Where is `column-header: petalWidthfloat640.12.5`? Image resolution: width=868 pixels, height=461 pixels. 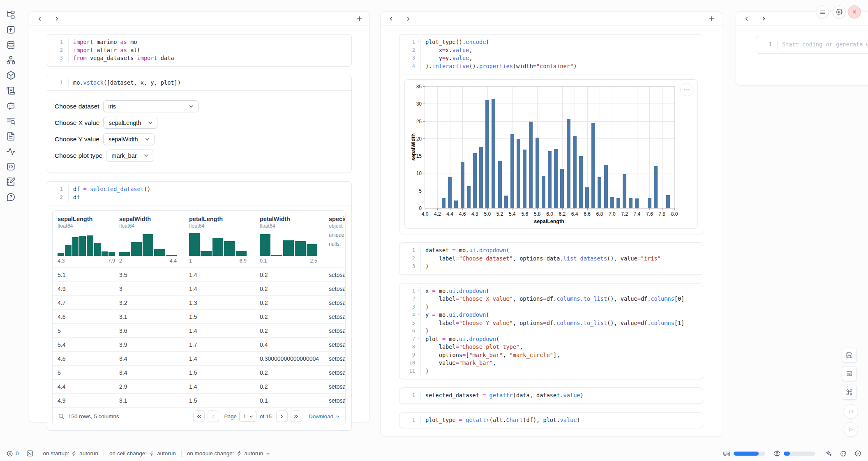
column-header: petalWidthfloat640.12.5 is located at coordinates (294, 242).